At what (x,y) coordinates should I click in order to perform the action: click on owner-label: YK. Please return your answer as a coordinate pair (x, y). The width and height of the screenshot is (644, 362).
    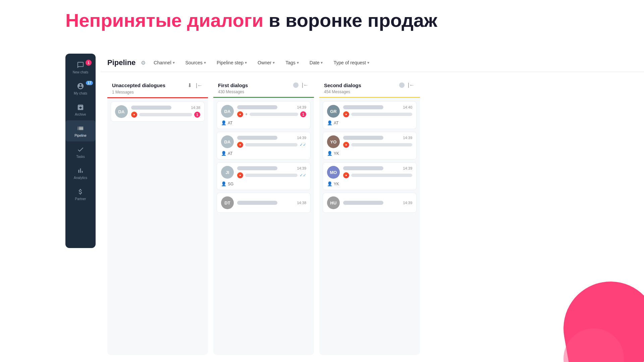
    Looking at the image, I should click on (336, 154).